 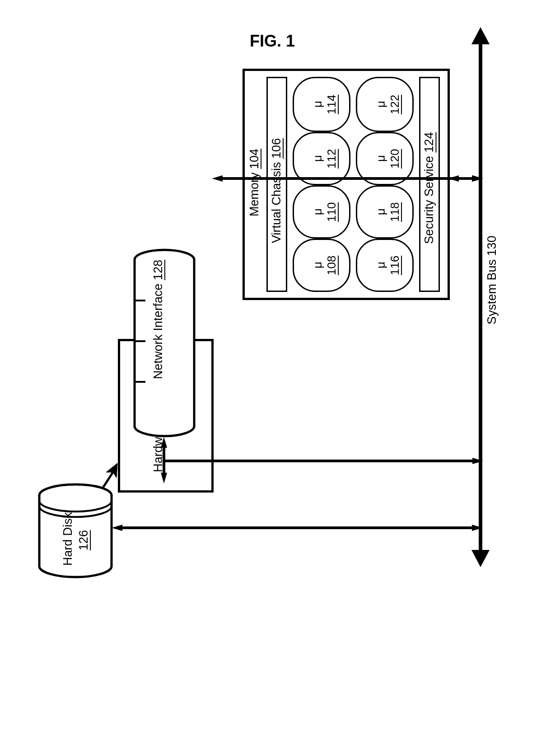 What do you see at coordinates (429, 184) in the screenshot?
I see `security-service-label: Security Service 124` at bounding box center [429, 184].